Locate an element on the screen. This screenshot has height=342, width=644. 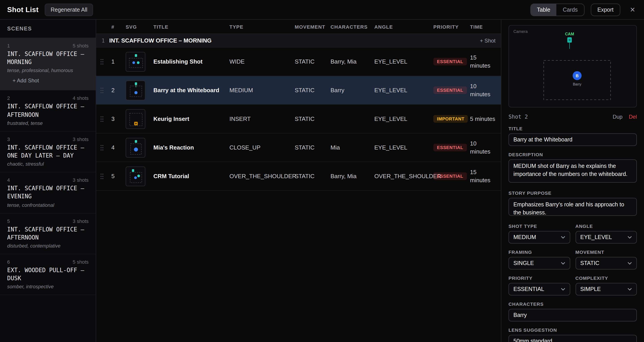
add-shot-inline-button: + Shot is located at coordinates (488, 41).